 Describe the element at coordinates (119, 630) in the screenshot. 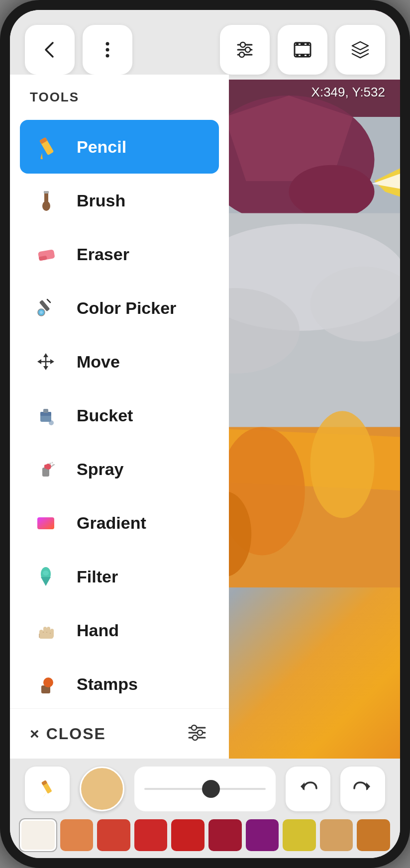

I see `tool-item-hand: Hand` at that location.